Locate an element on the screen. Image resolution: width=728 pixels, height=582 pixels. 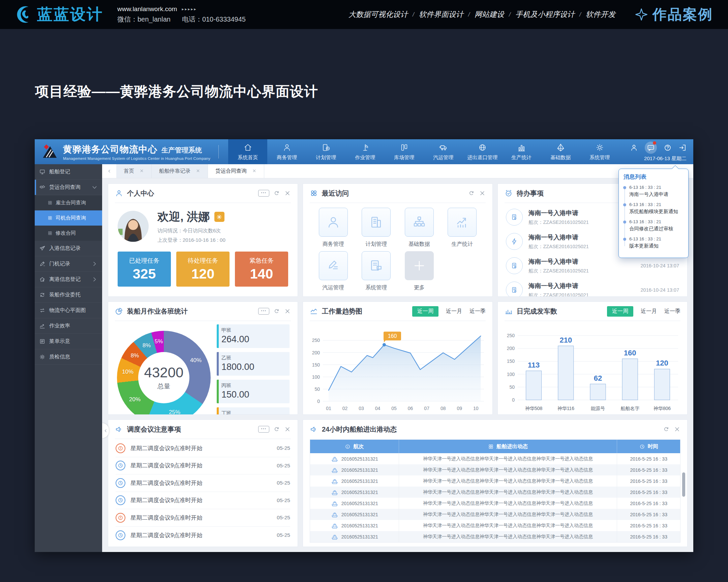
table-row-5: 20160525131321 神华天津一号进入动态信息神华天津一号进入动态信息神… is located at coordinates (495, 514).